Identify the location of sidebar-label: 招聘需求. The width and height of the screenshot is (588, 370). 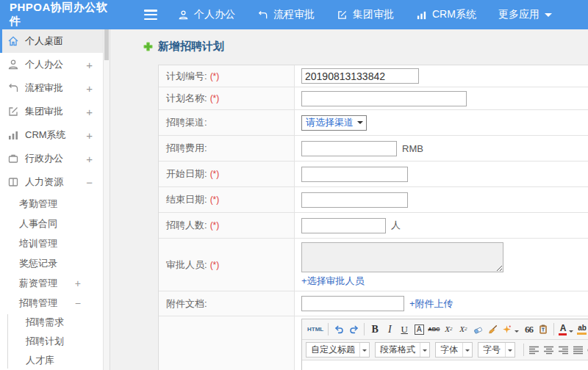
(45, 322).